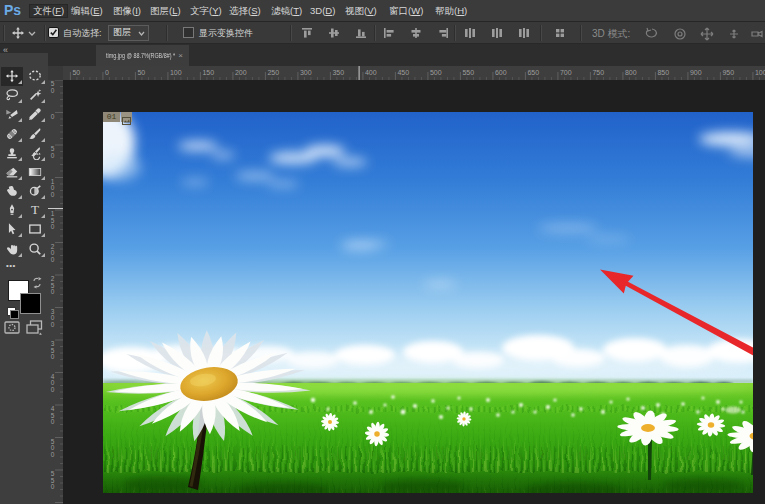 The height and width of the screenshot is (504, 765). I want to click on svg-text: 850, so click(663, 72).